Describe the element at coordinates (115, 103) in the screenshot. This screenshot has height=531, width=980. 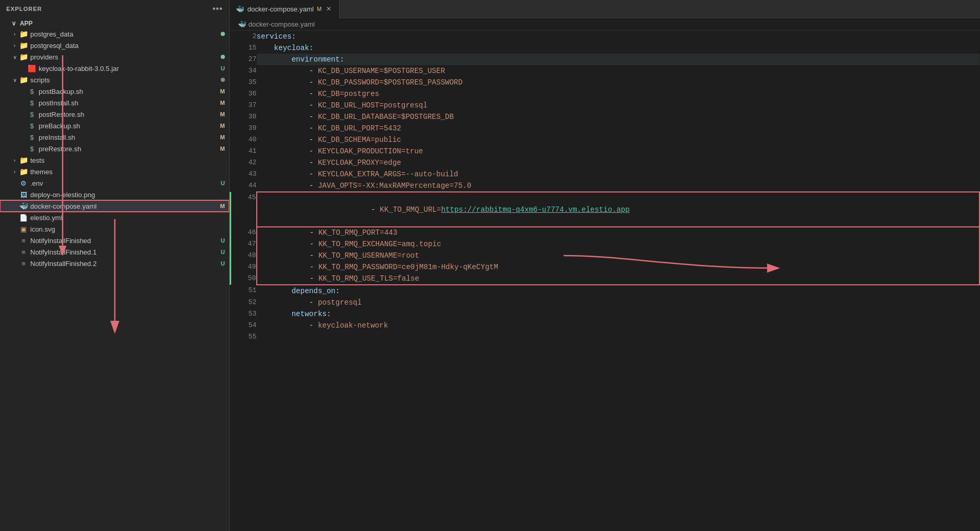
I see `sidebar-item-postinstall: › $ postInstall.sh M` at that location.